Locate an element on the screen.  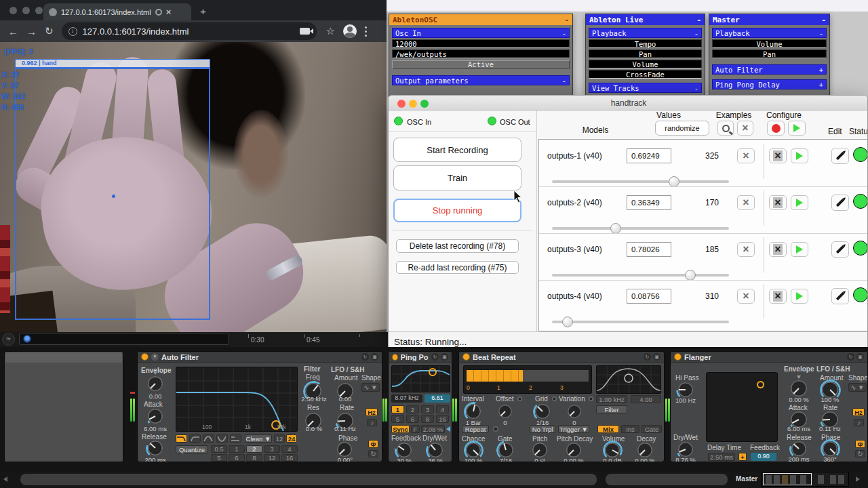
horizontal-scrollbar is located at coordinates (667, 480).